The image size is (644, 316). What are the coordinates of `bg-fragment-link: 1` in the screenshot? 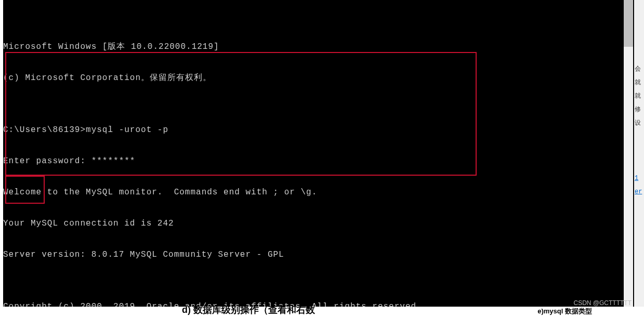 It's located at (639, 178).